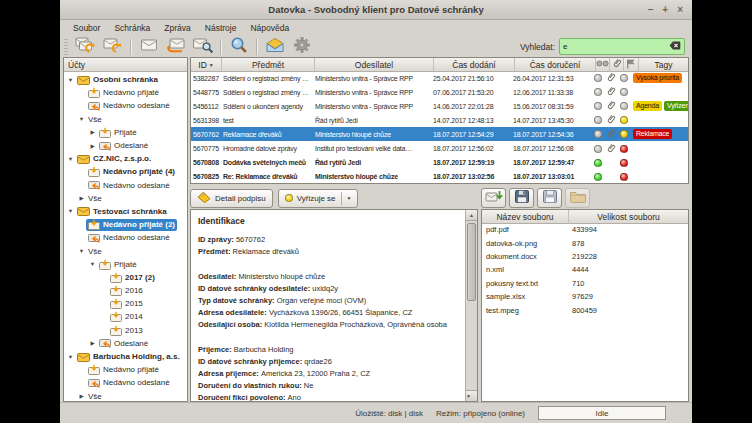  What do you see at coordinates (126, 172) in the screenshot?
I see `tree-item-nedavno-prijate-4: Nedávno přijaté (4)` at bounding box center [126, 172].